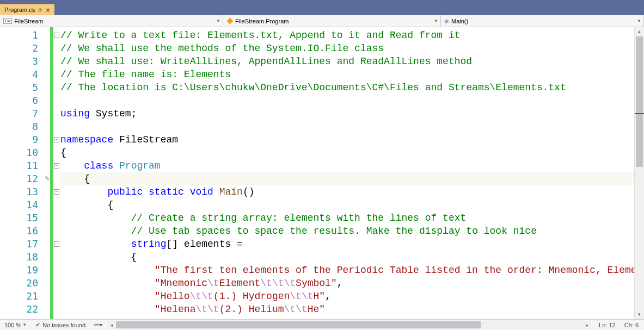  Describe the element at coordinates (64, 325) in the screenshot. I see `issues-label: No issues found` at that location.